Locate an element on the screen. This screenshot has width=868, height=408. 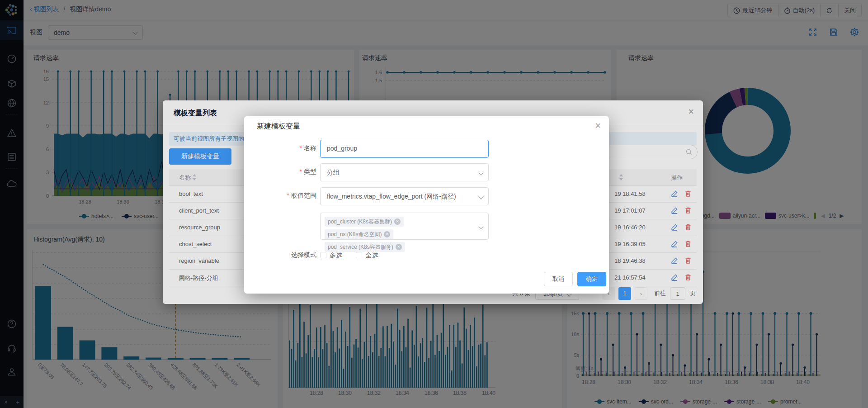
tag-label: pod_ns (K8s命名空间) is located at coordinates (354, 234).